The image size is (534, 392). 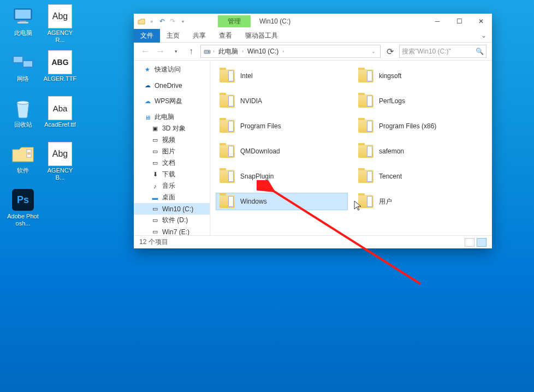 I want to click on folder-item: Tencent, so click(x=420, y=176).